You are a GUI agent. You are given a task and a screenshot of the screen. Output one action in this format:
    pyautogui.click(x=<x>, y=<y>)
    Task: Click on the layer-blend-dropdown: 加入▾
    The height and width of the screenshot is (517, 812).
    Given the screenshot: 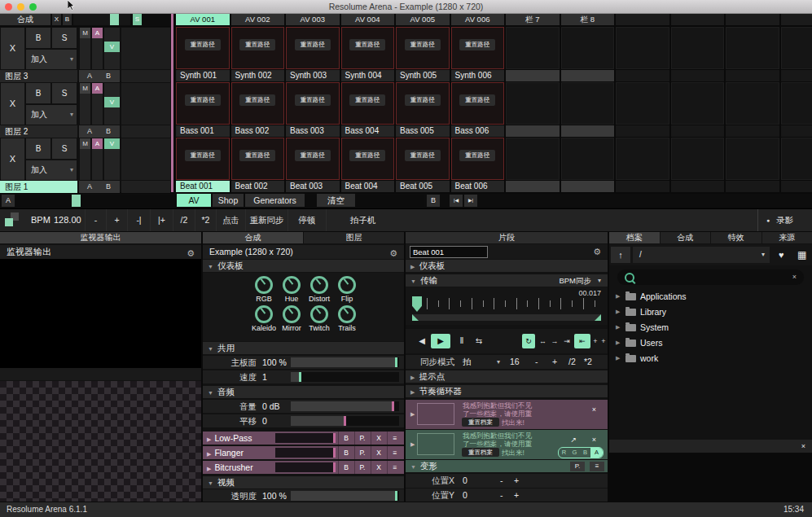 What is the action you would take?
    pyautogui.click(x=51, y=115)
    